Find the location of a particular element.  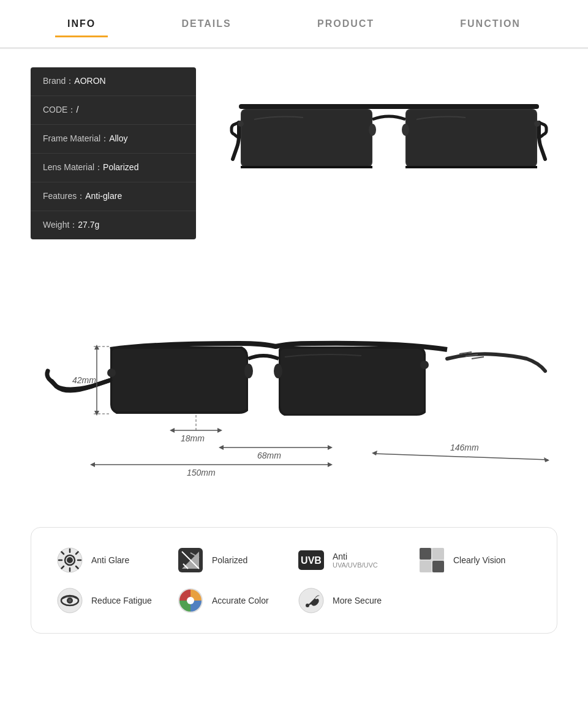

navigation: INFO DETAILS PRODUCT FUNCTION is located at coordinates (294, 24).